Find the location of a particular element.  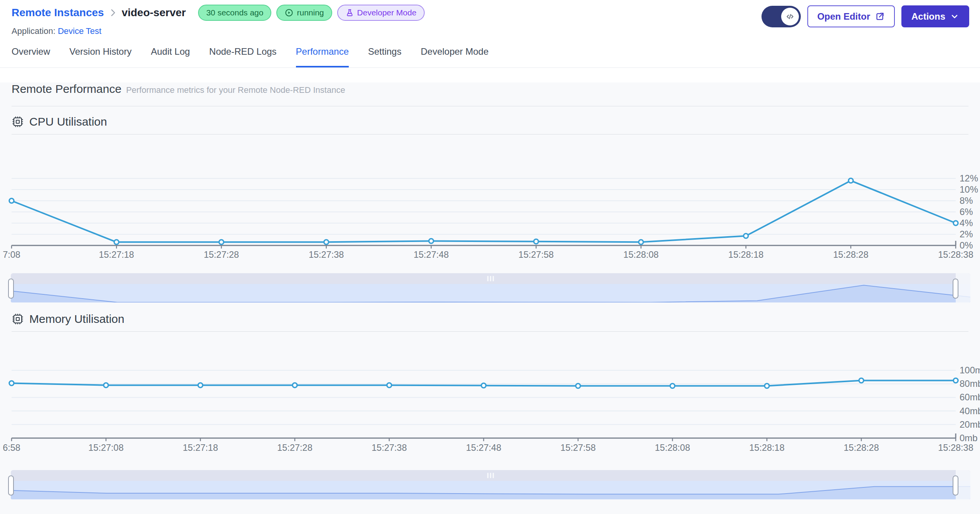

topbar: Remote Instances video-server 30 seconds… is located at coordinates (490, 18).